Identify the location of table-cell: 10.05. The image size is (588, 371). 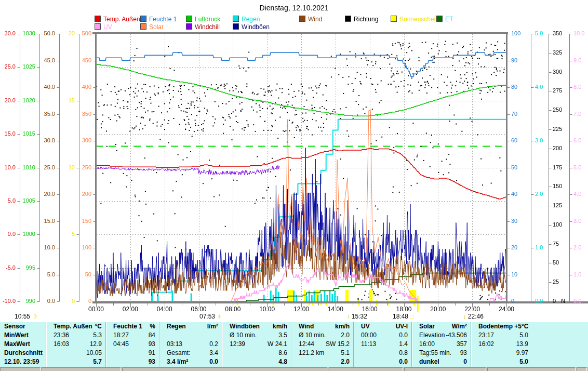
(76, 353).